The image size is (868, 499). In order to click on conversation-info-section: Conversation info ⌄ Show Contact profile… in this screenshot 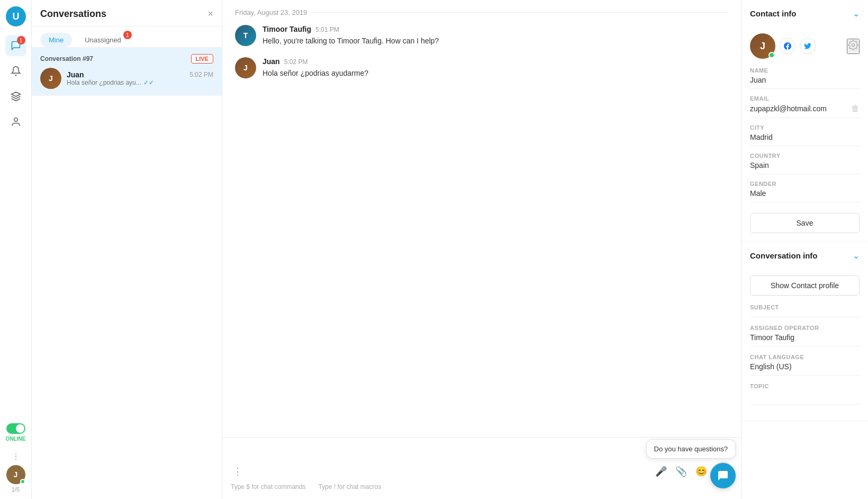, I will do `click(804, 332)`.